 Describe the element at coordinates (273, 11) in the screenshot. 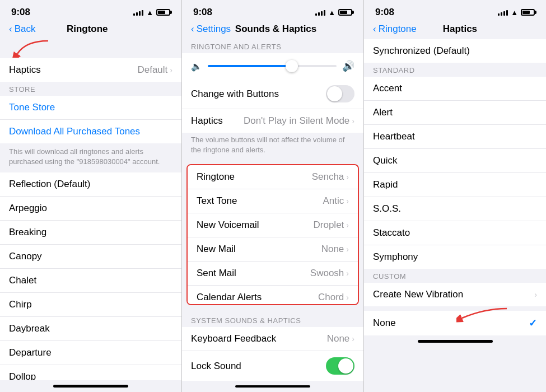

I see `status-bar-2: 9:08 ▲` at that location.